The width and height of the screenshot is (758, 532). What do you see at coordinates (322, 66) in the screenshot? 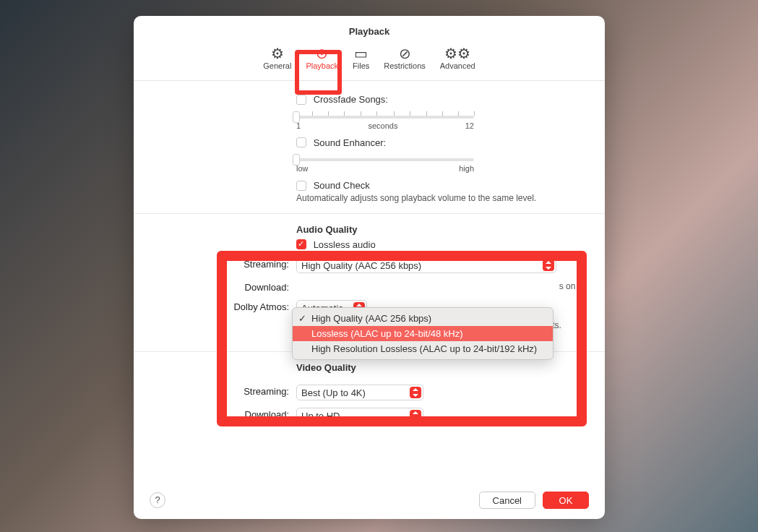
I see `tab-label: Playback` at bounding box center [322, 66].